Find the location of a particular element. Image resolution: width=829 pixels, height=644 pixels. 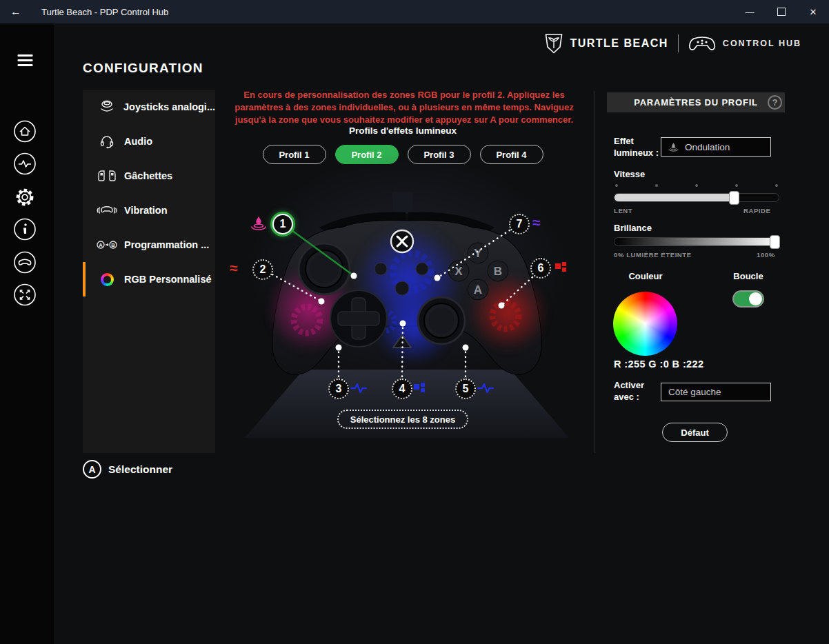

brand-logos: TURTLE BEACH CONTROL HUB is located at coordinates (673, 43).